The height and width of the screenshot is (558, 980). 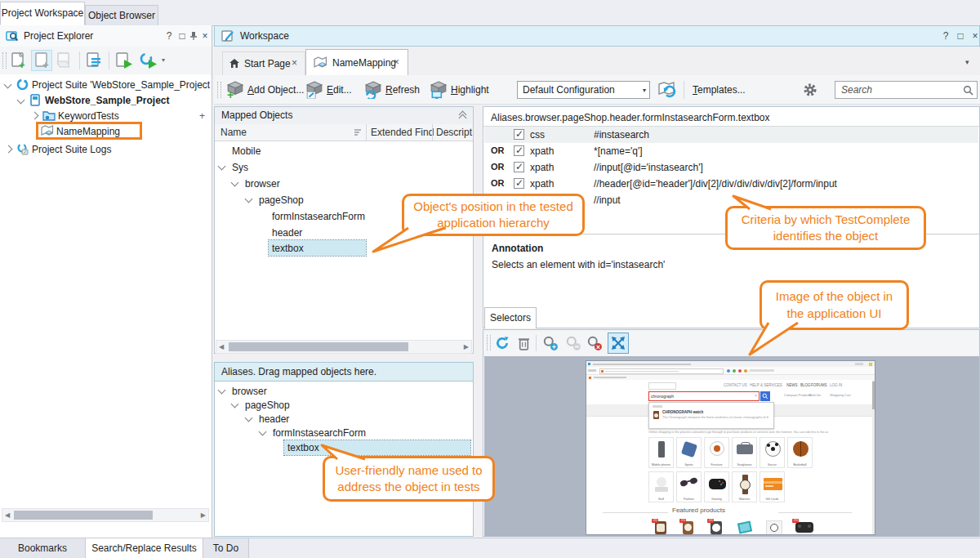 I want to click on add-object-button: Add Object..., so click(x=276, y=90).